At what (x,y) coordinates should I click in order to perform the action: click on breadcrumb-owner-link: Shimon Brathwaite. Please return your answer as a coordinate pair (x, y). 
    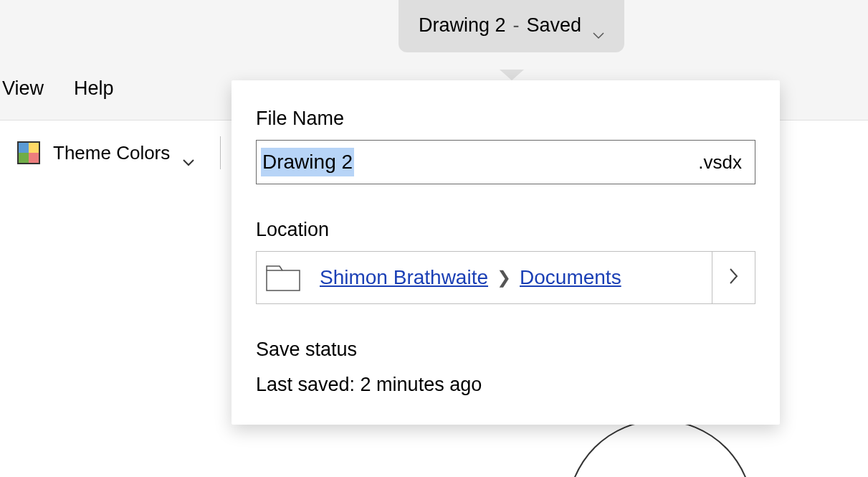
    Looking at the image, I should click on (404, 278).